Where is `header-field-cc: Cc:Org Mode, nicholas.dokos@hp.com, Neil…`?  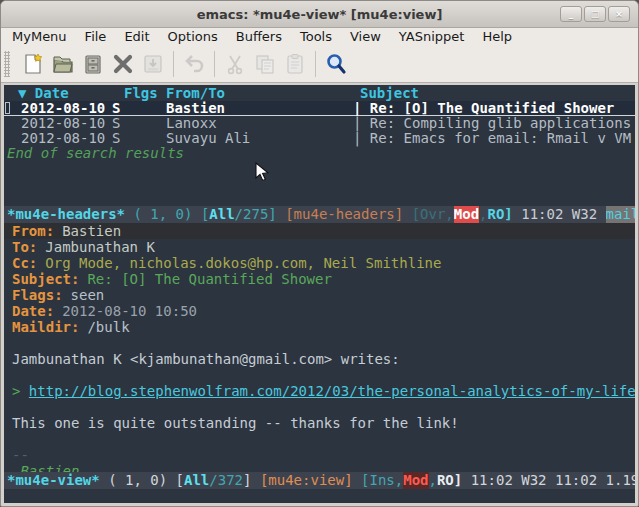
header-field-cc: Cc:Org Mode, nicholas.dokos@hp.com, Neil… is located at coordinates (320, 263).